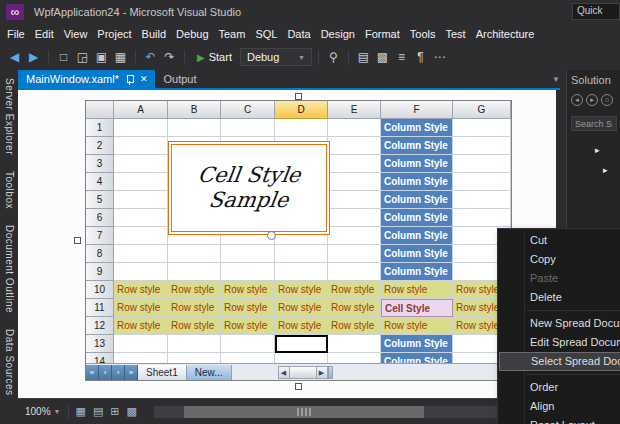 This screenshot has height=424, width=620. Describe the element at coordinates (210, 372) in the screenshot. I see `sheet-tab-new: New...` at that location.